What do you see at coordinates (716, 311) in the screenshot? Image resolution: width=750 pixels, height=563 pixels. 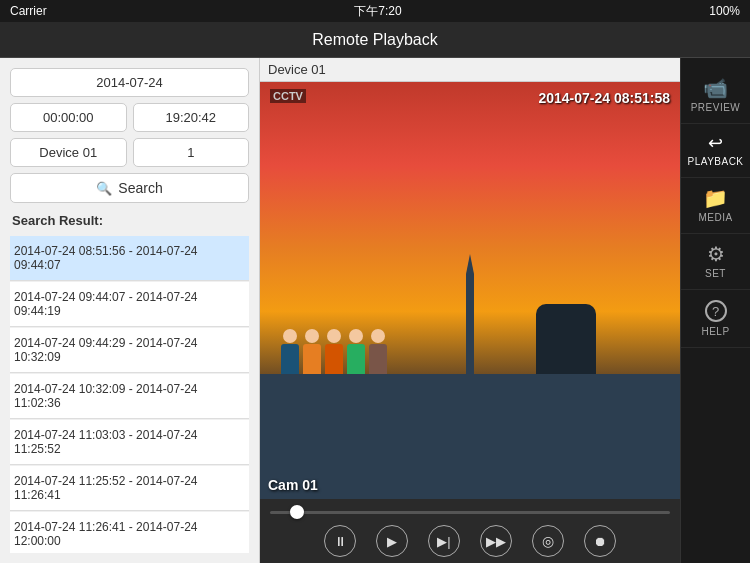 I see `help-icon: ?` at bounding box center [716, 311].